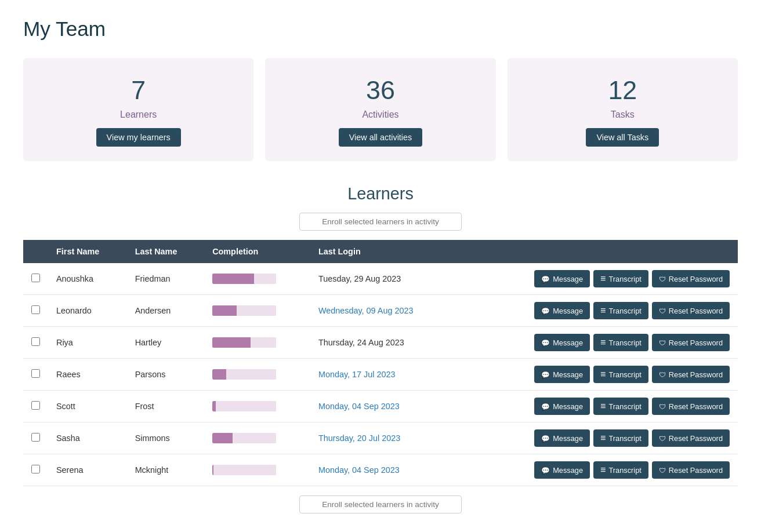 This screenshot has width=761, height=532. I want to click on message-btn-3: Message, so click(562, 374).